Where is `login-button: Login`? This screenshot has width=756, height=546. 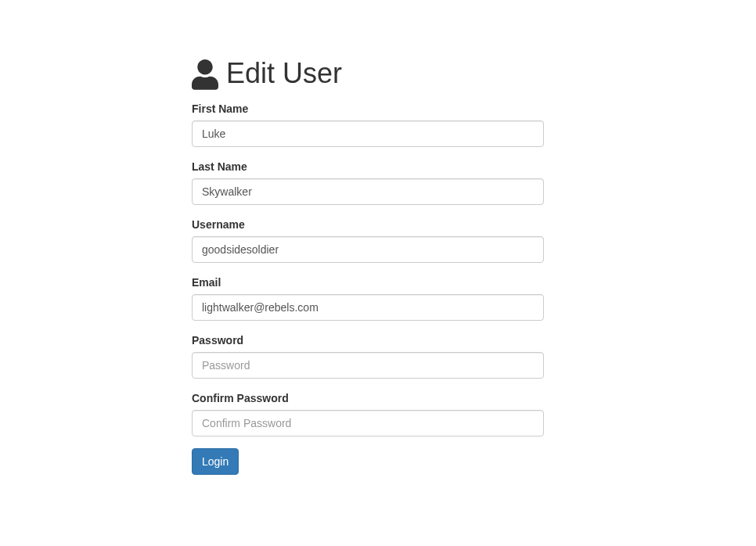
login-button: Login is located at coordinates (215, 462).